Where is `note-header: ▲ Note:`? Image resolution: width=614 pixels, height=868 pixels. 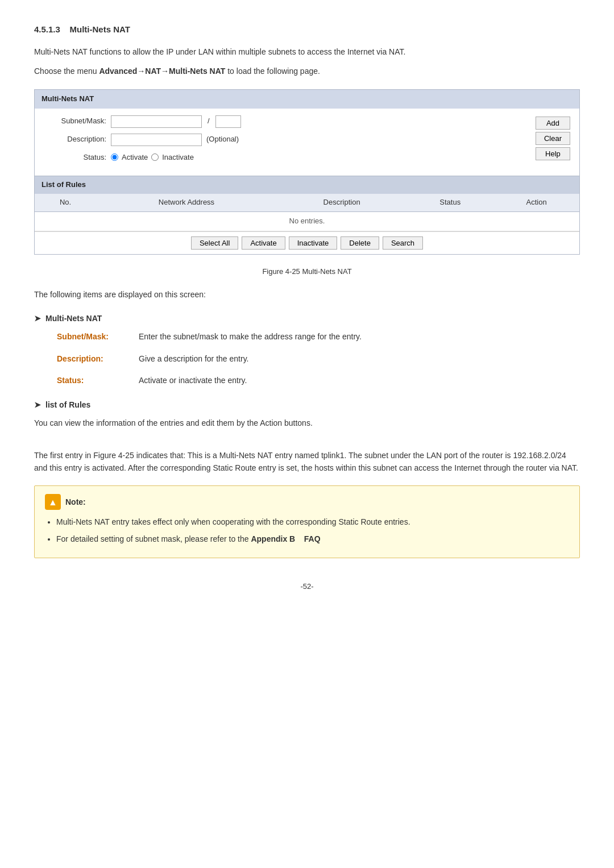 note-header: ▲ Note: is located at coordinates (307, 502).